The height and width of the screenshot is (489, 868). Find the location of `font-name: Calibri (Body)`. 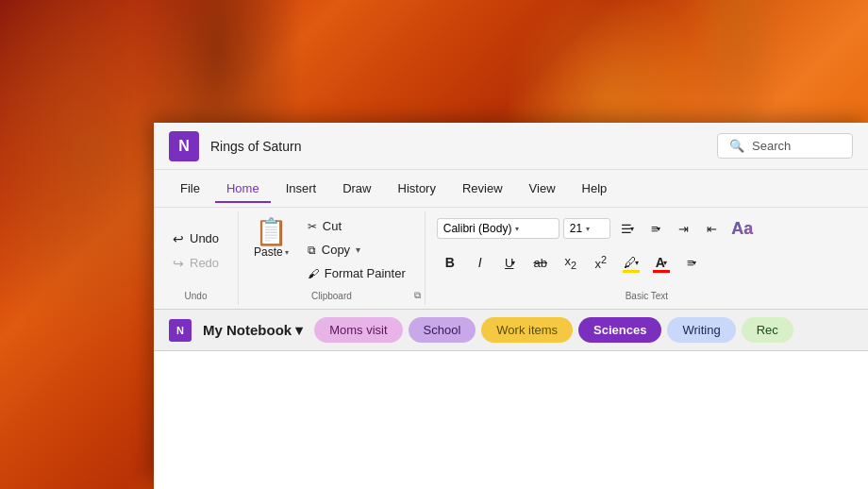

font-name: Calibri (Body) is located at coordinates (477, 228).